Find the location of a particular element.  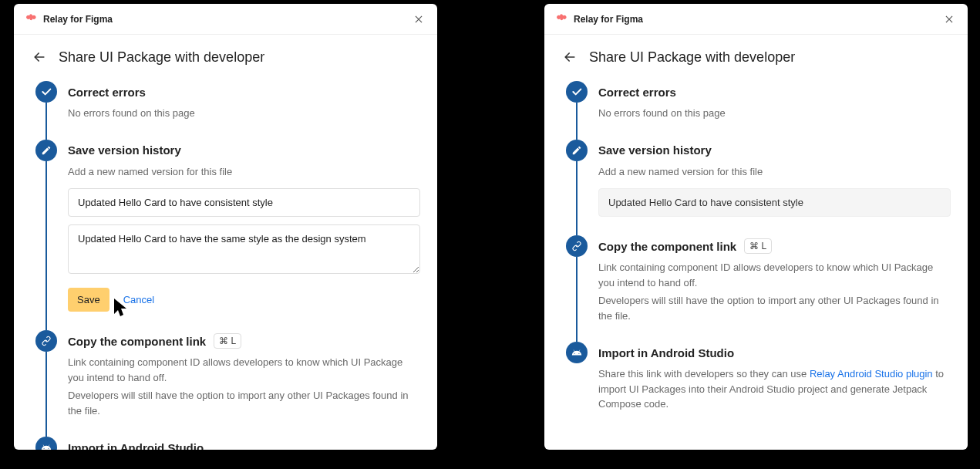

version-description-textarea is located at coordinates (244, 249).